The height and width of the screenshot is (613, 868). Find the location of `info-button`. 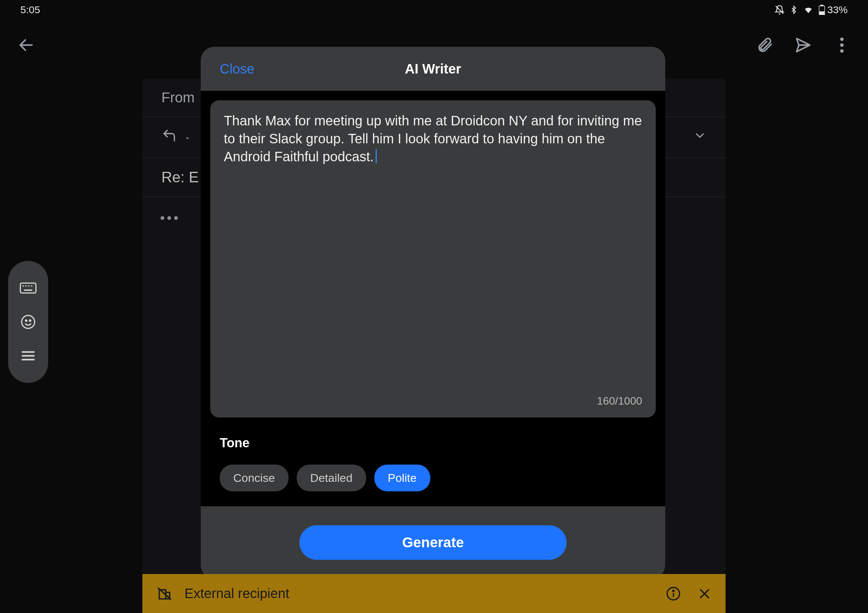

info-button is located at coordinates (673, 594).